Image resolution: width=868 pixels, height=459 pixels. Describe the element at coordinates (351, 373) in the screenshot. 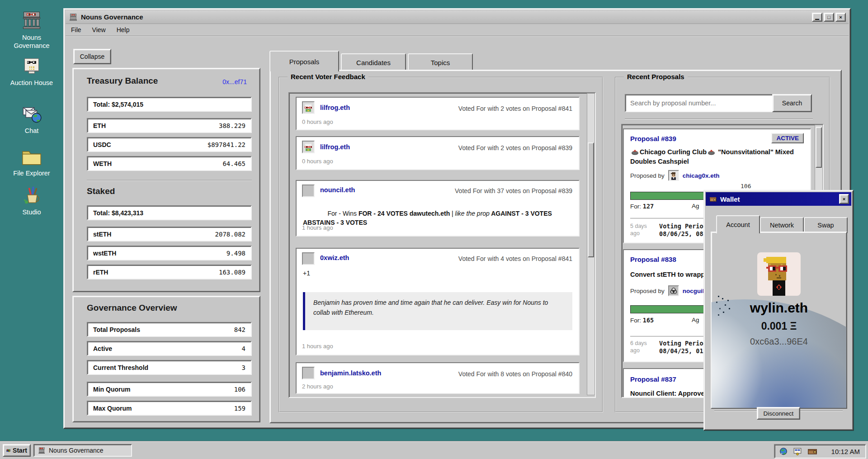

I see `voter-name-link: benjamin.latsko.eth` at that location.